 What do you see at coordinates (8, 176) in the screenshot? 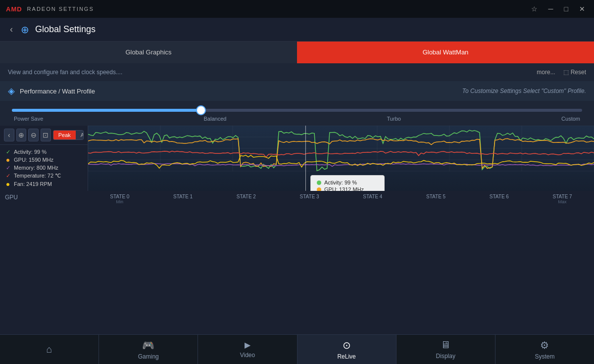
I see `legend-temp-icon: ✓` at bounding box center [8, 176].